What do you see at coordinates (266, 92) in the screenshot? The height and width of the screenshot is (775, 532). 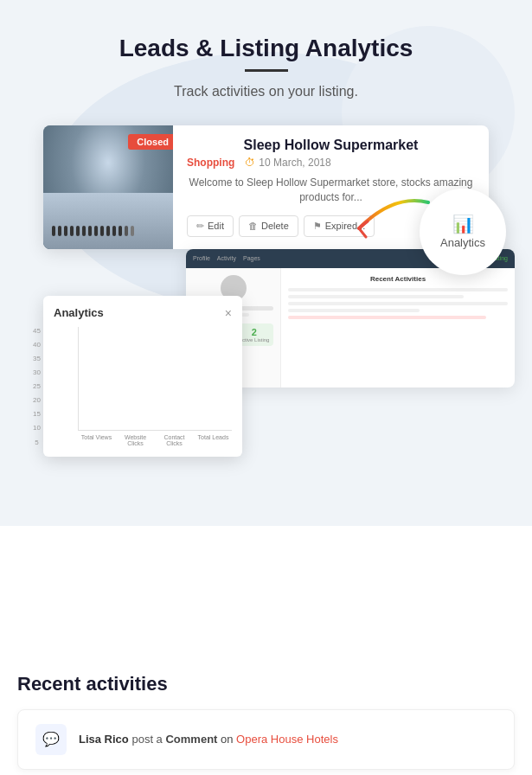 I see `page-subtitle: Track activities on your listing.` at bounding box center [266, 92].